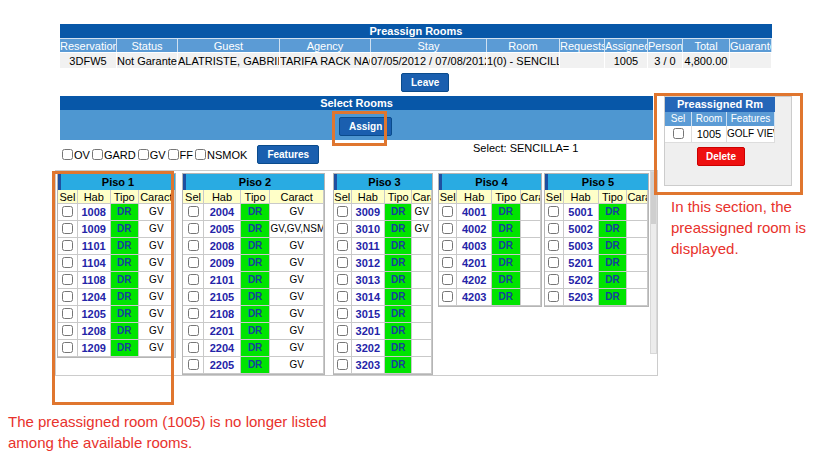 This screenshot has height=461, width=840. Describe the element at coordinates (368, 348) in the screenshot. I see `room-number-link: 3202` at that location.